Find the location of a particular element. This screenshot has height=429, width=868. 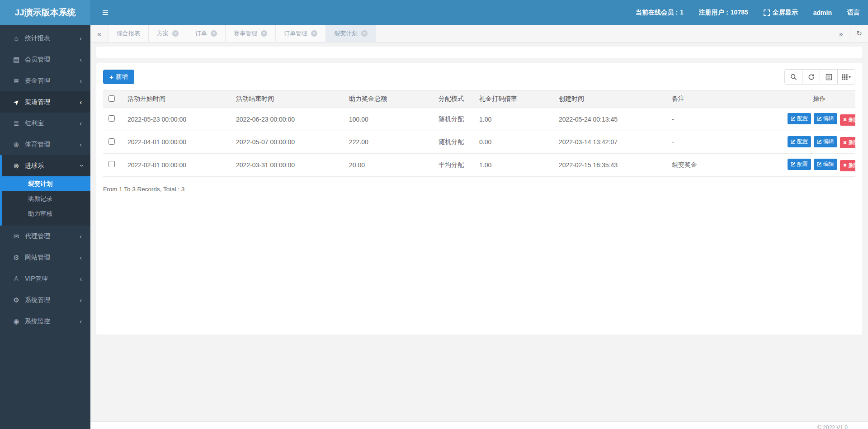

sidebar-subitem-assist-review: 助力审核 is located at coordinates (46, 213).